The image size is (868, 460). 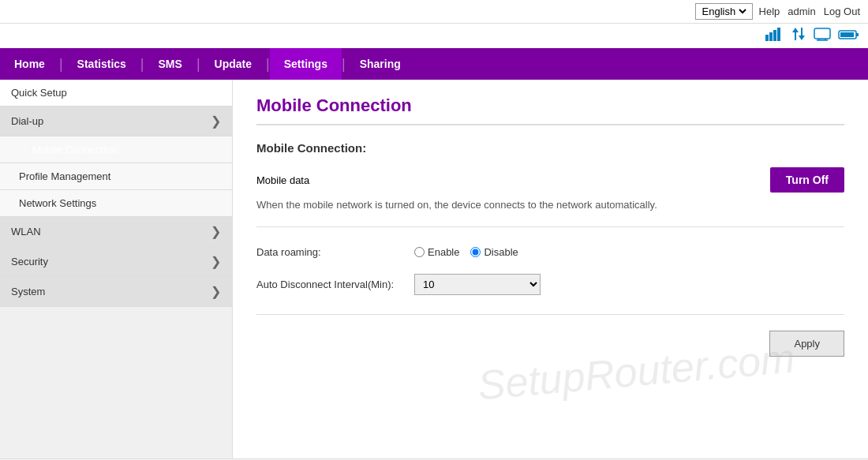 I want to click on data-roaming-enable-radio, so click(x=420, y=252).